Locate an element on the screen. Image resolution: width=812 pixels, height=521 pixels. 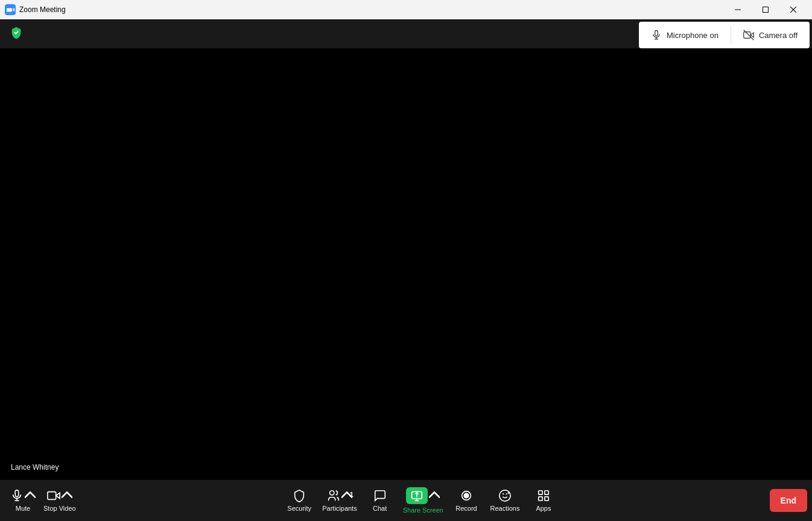
status-popup: Microphone on Camera off is located at coordinates (724, 35).